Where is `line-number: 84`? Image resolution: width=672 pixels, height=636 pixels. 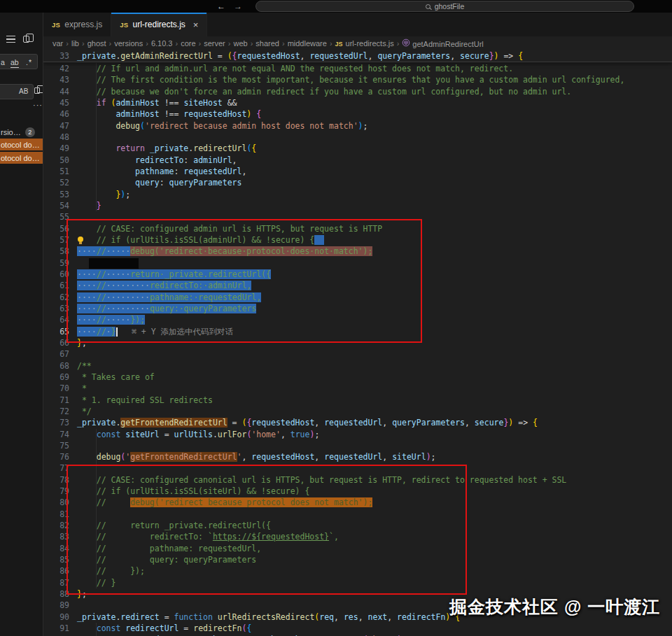 line-number: 84 is located at coordinates (56, 549).